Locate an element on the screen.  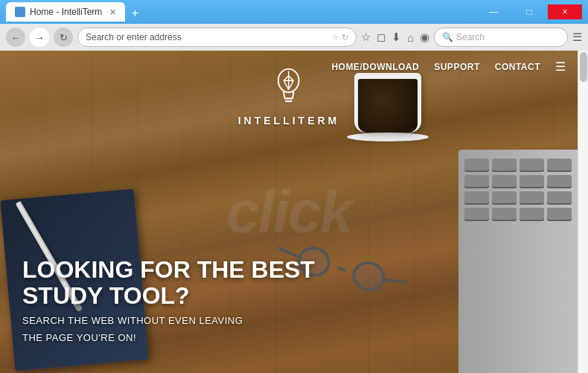
nav-contact: CONTACT is located at coordinates (518, 67).